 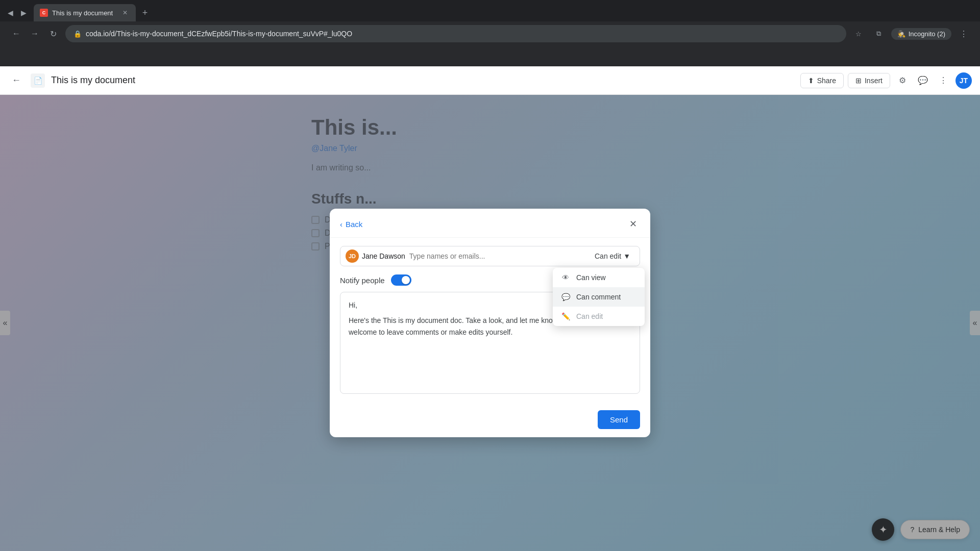 I want to click on more-options-btn: ⋮, so click(x=943, y=81).